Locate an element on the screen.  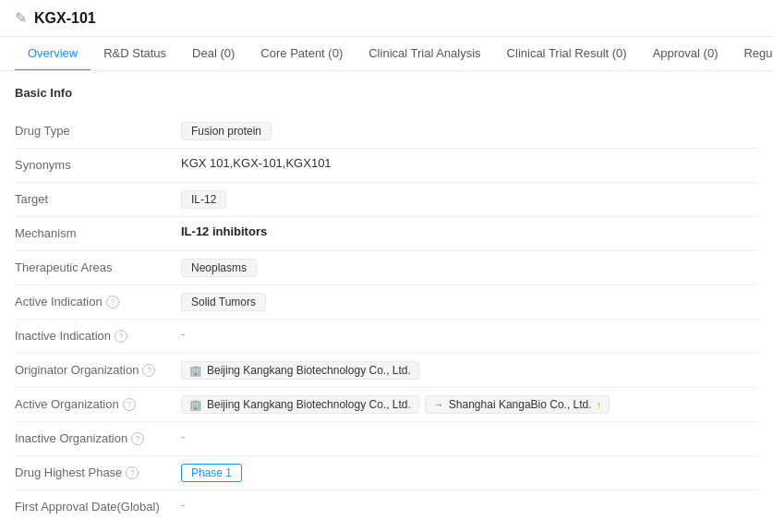
org-arrow-icon: → is located at coordinates (439, 405).